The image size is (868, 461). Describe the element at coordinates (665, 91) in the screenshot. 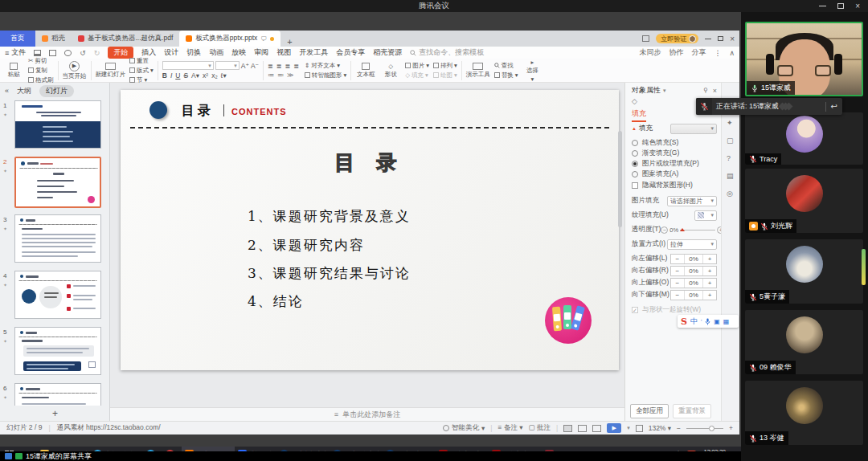

I see `chevron-down-icon: ▾` at that location.